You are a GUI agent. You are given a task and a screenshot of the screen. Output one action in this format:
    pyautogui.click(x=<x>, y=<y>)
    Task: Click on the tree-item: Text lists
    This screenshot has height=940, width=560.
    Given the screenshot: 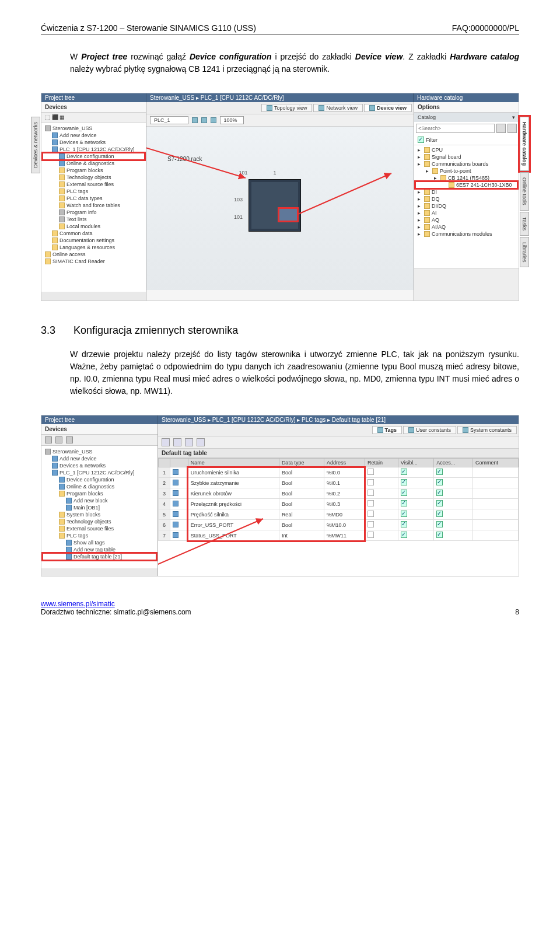 What is the action you would take?
    pyautogui.click(x=93, y=219)
    